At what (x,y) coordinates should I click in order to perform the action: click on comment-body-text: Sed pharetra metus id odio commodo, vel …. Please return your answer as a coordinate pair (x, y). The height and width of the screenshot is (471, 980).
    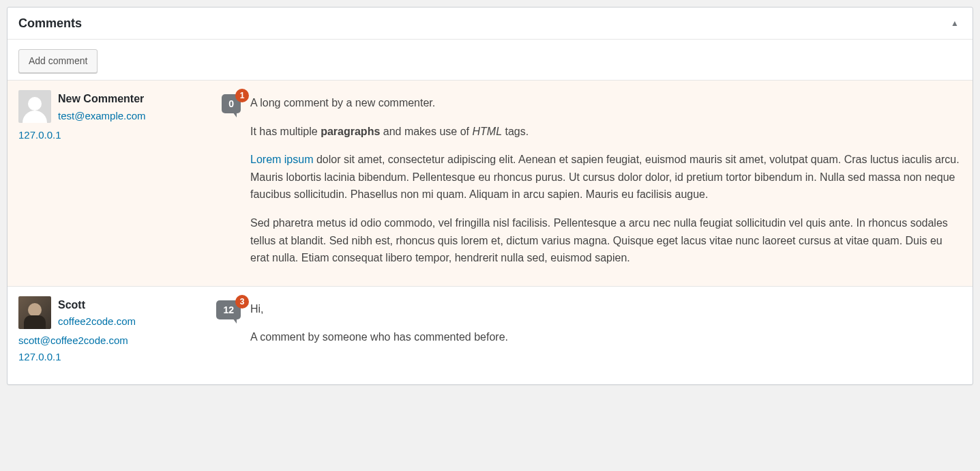
    Looking at the image, I should click on (599, 240).